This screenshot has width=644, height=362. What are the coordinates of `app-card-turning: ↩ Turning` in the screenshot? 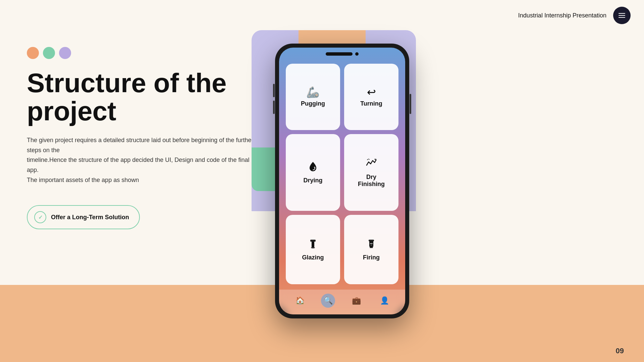 It's located at (371, 97).